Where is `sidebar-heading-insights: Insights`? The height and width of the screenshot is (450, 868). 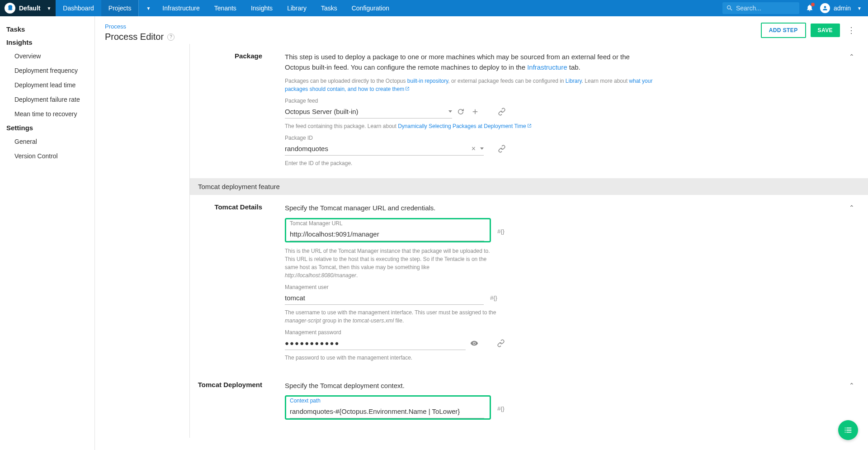
sidebar-heading-insights: Insights is located at coordinates (47, 43).